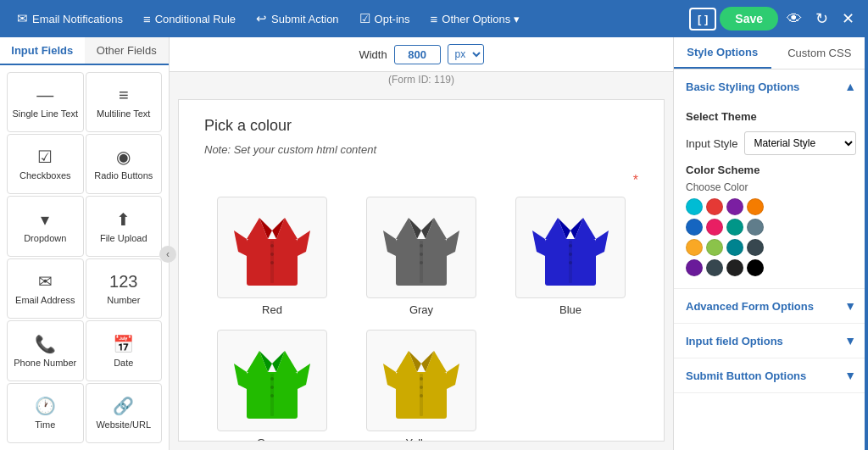 This screenshot has width=868, height=450. I want to click on shirt-item-red: Red, so click(272, 256).